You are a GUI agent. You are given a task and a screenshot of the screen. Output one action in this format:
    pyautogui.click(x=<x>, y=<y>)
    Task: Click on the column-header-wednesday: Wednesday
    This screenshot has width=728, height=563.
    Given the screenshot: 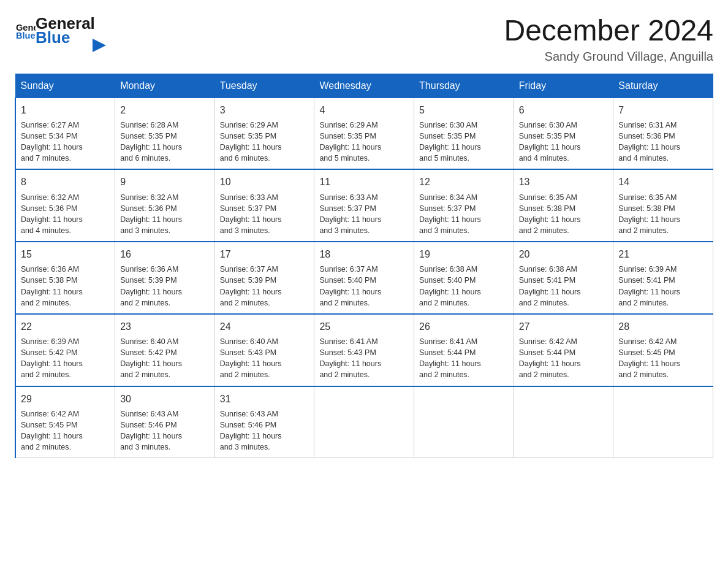 What is the action you would take?
    pyautogui.click(x=364, y=86)
    